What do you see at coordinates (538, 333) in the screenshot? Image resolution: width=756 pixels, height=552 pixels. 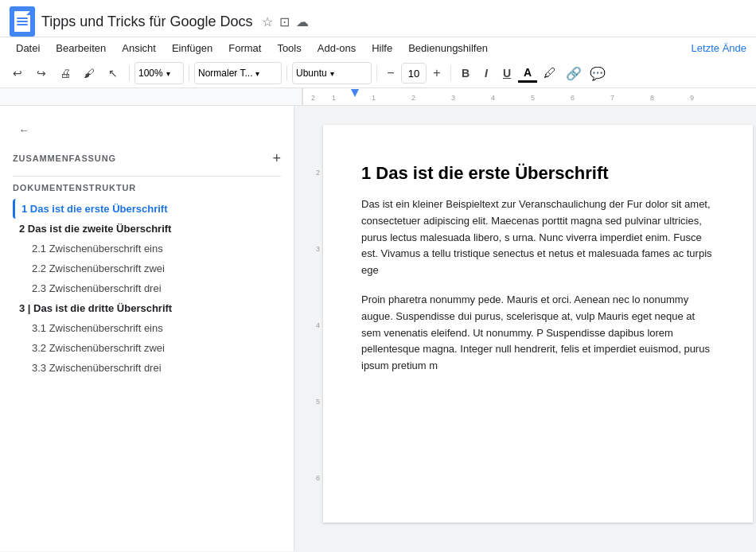 I see `doc-paragraph2: Proin pharetra nonummy pede. Mauris et o…` at bounding box center [538, 333].